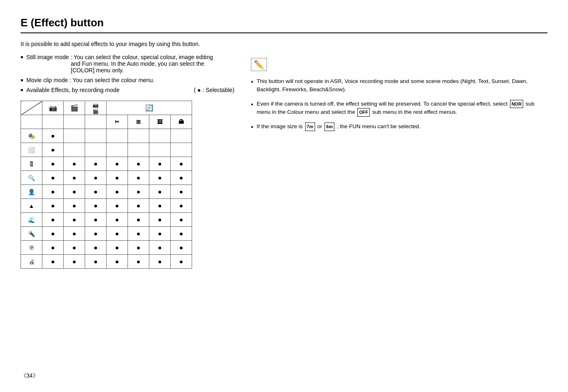 The height and width of the screenshot is (392, 568). I want to click on row-icon-10: 🖨, so click(32, 262).